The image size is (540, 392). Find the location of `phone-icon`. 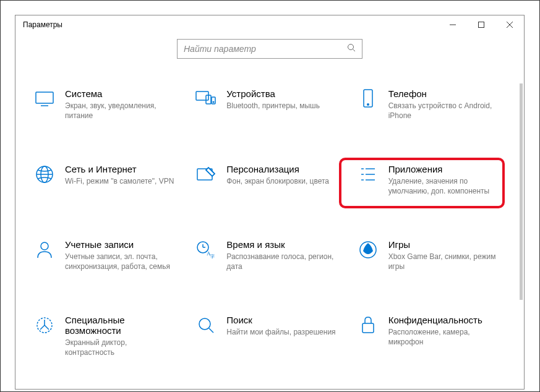

phone-icon is located at coordinates (368, 99).